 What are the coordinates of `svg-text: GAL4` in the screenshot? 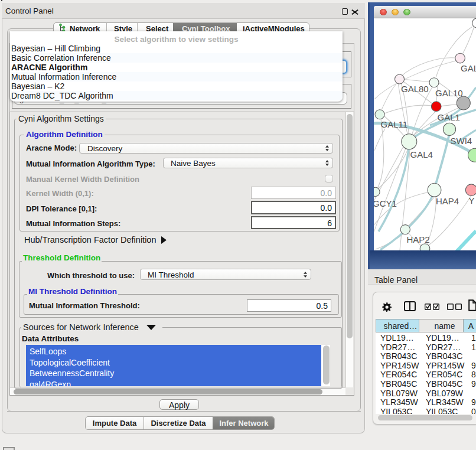 It's located at (422, 155).